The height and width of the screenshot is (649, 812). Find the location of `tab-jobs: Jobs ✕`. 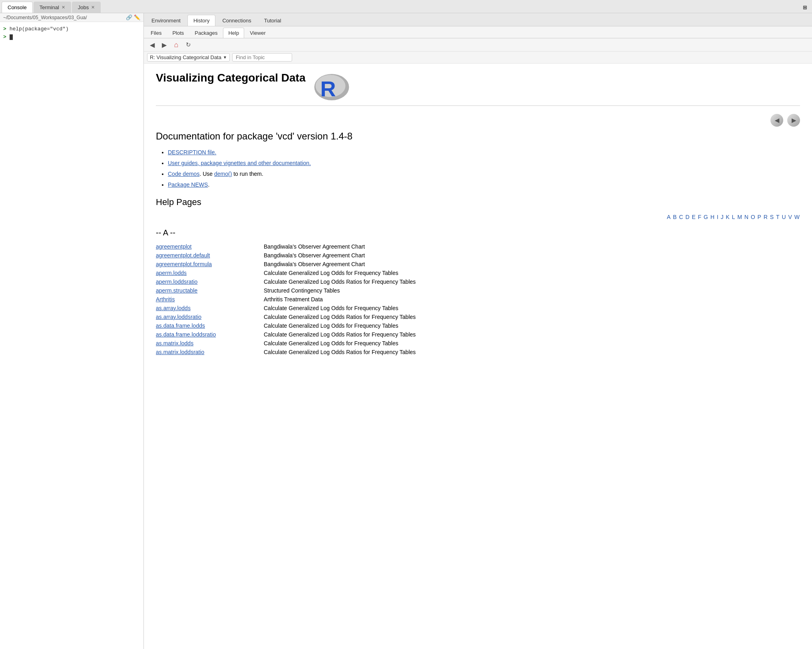

tab-jobs: Jobs ✕ is located at coordinates (86, 7).